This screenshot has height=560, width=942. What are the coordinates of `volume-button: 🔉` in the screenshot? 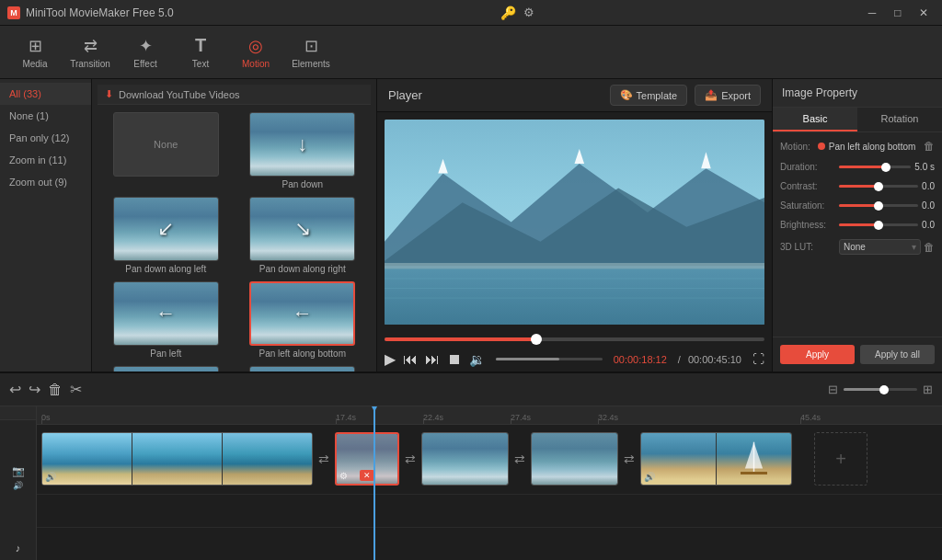 It's located at (477, 360).